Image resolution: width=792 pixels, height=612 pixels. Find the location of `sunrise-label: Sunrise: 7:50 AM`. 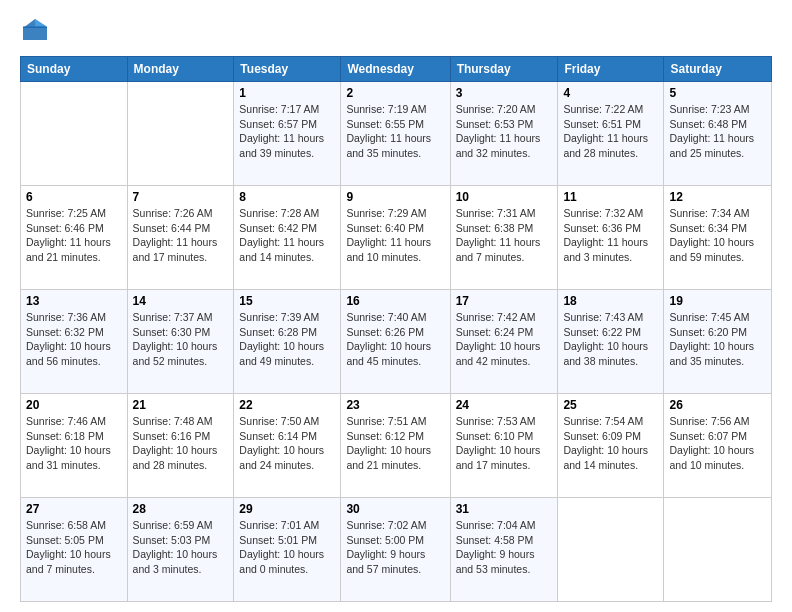

sunrise-label: Sunrise: 7:50 AM is located at coordinates (279, 421).